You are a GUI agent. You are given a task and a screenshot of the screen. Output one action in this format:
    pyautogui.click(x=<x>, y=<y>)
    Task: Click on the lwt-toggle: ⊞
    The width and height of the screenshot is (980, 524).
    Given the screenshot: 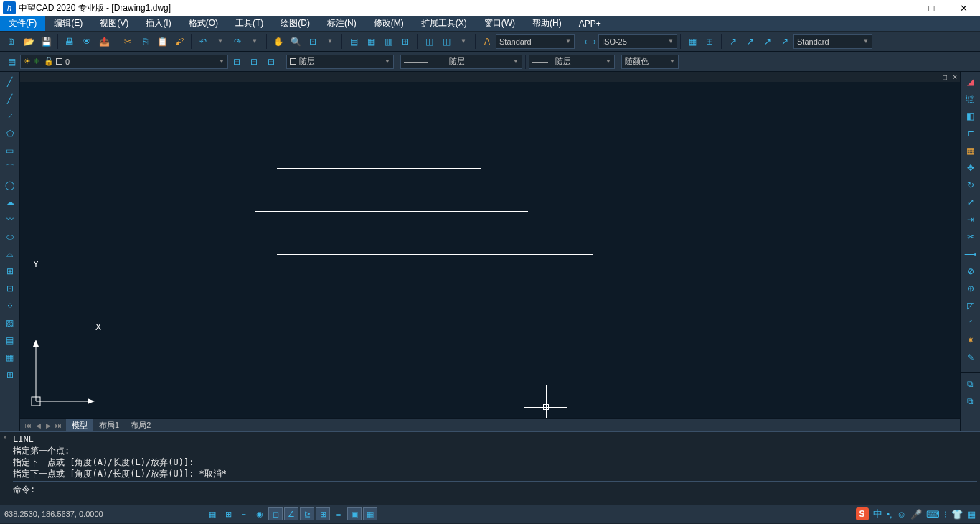 What is the action you would take?
    pyautogui.click(x=323, y=514)
    